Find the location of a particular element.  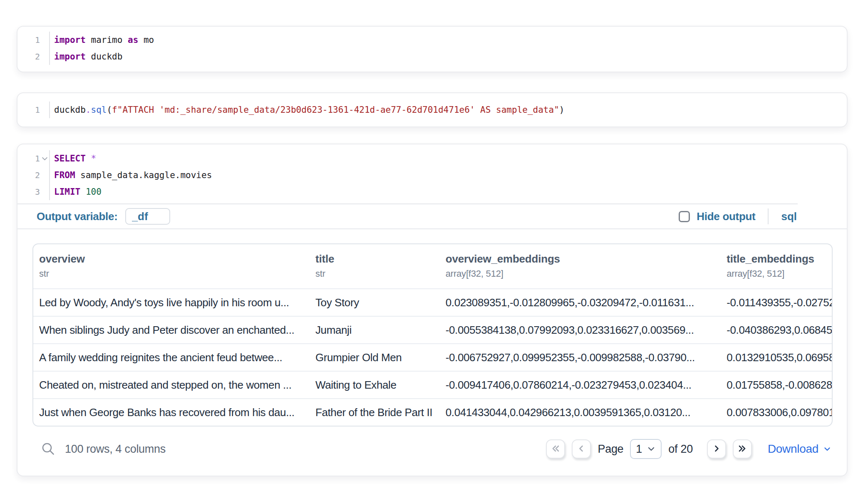

code-line: 1duckdb.sql(f"ATTACH 'md:_share/sample_d… is located at coordinates (432, 110).